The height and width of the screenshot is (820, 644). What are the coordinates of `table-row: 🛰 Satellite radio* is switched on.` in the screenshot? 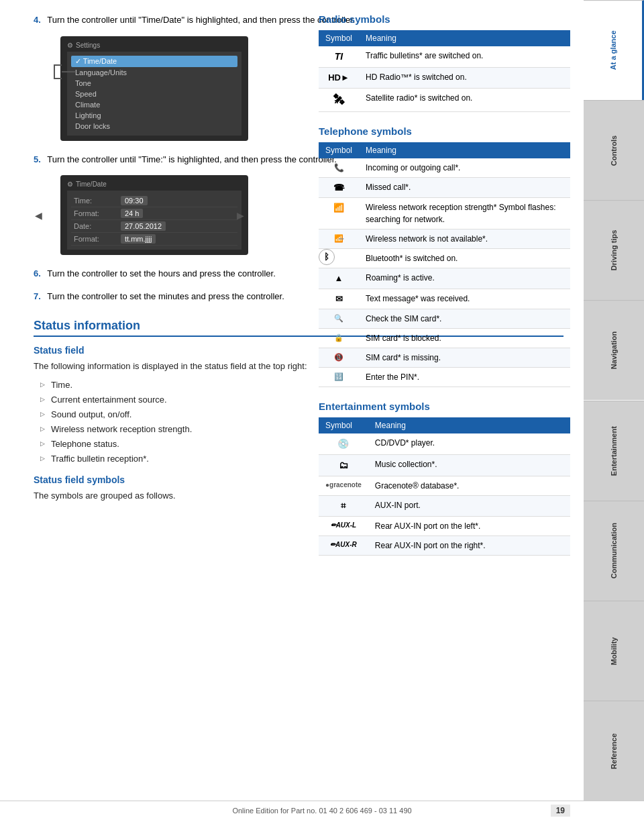 It's located at (444, 99).